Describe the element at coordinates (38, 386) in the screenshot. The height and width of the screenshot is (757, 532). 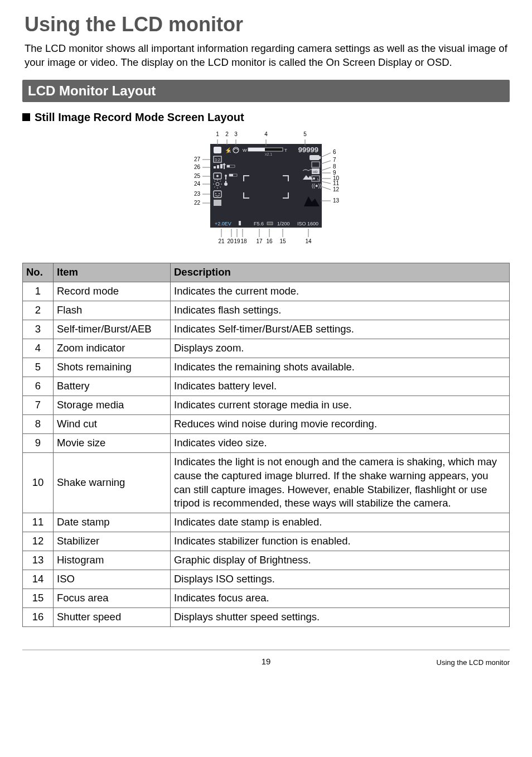
I see `cell-no: 6` at that location.